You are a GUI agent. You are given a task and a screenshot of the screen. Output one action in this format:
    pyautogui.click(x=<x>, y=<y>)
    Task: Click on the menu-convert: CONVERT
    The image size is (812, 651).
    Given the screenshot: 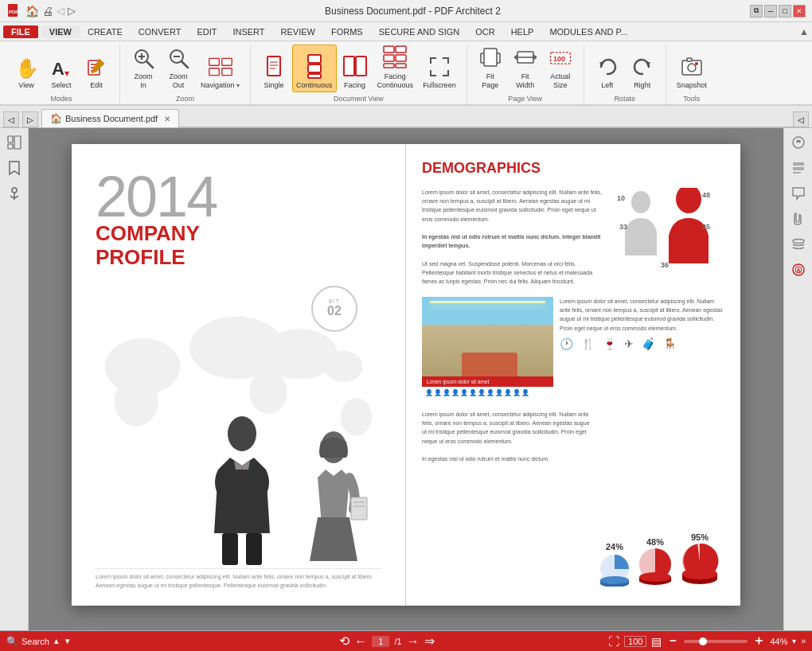 What is the action you would take?
    pyautogui.click(x=160, y=32)
    